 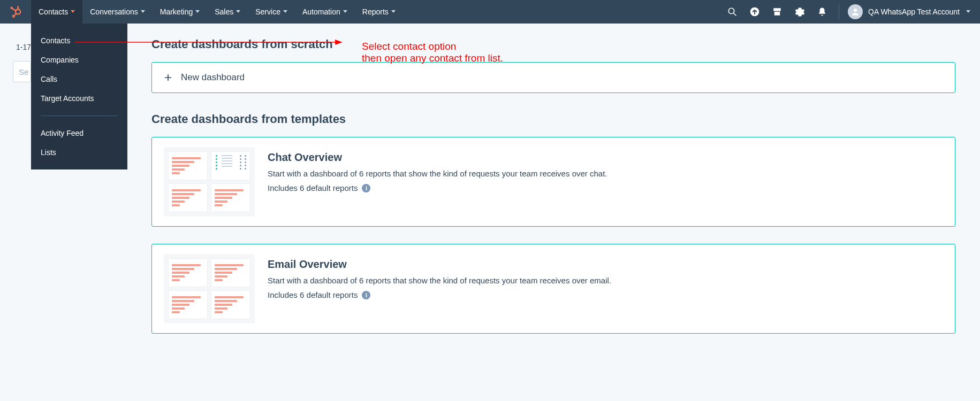 What do you see at coordinates (855, 12) in the screenshot?
I see `user-icon` at bounding box center [855, 12].